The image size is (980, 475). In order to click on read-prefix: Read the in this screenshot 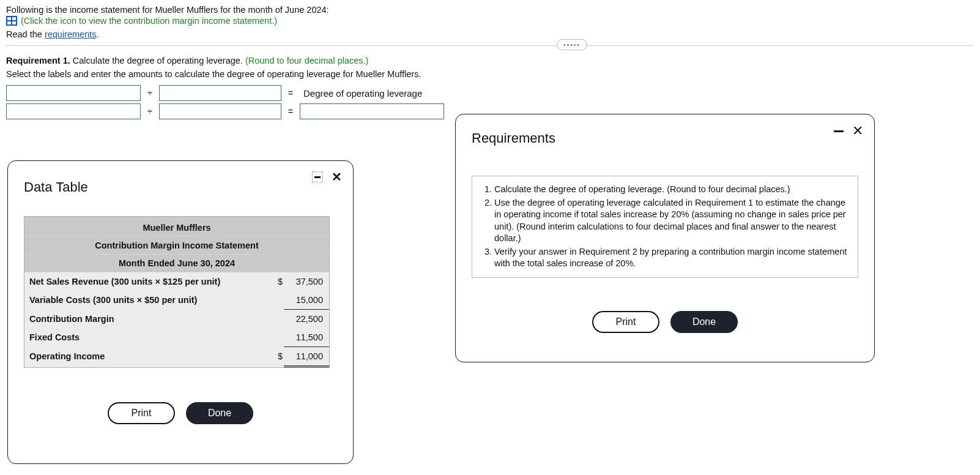, I will do `click(26, 34)`.